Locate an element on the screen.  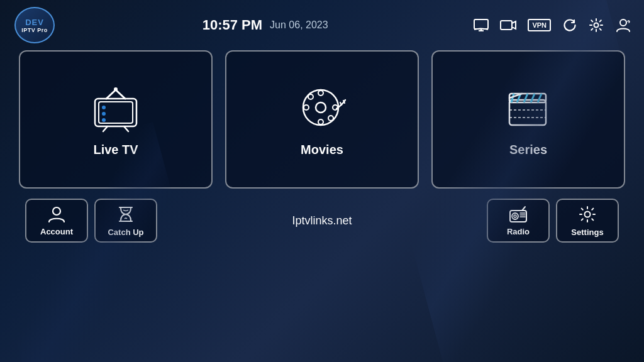
watermark-text: Iptvlinks.net is located at coordinates (322, 221).